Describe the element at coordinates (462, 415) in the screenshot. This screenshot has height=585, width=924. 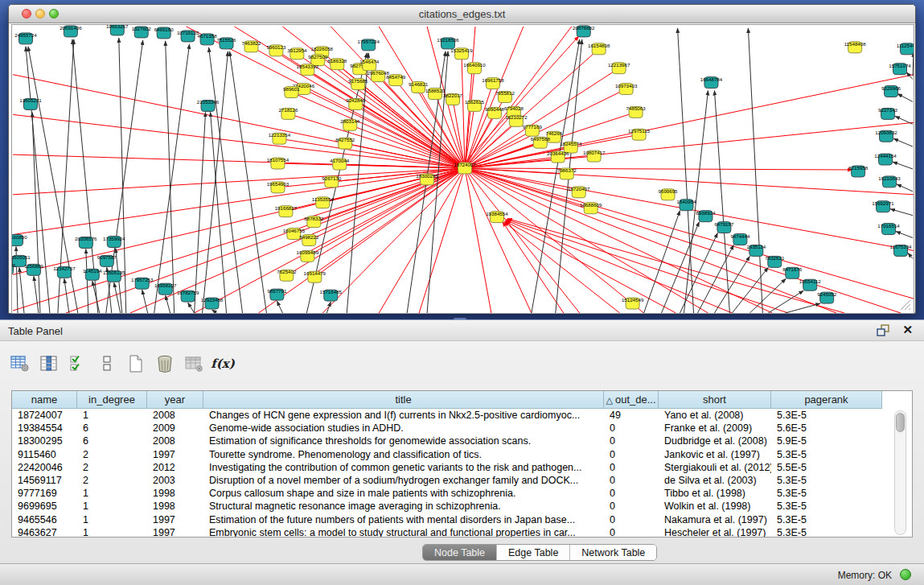
I see `table-row: 1872400712008Changes of HCN gene express…` at that location.